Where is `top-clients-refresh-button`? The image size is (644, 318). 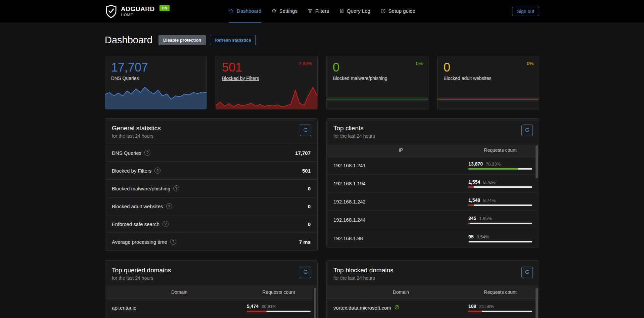 top-clients-refresh-button is located at coordinates (527, 130).